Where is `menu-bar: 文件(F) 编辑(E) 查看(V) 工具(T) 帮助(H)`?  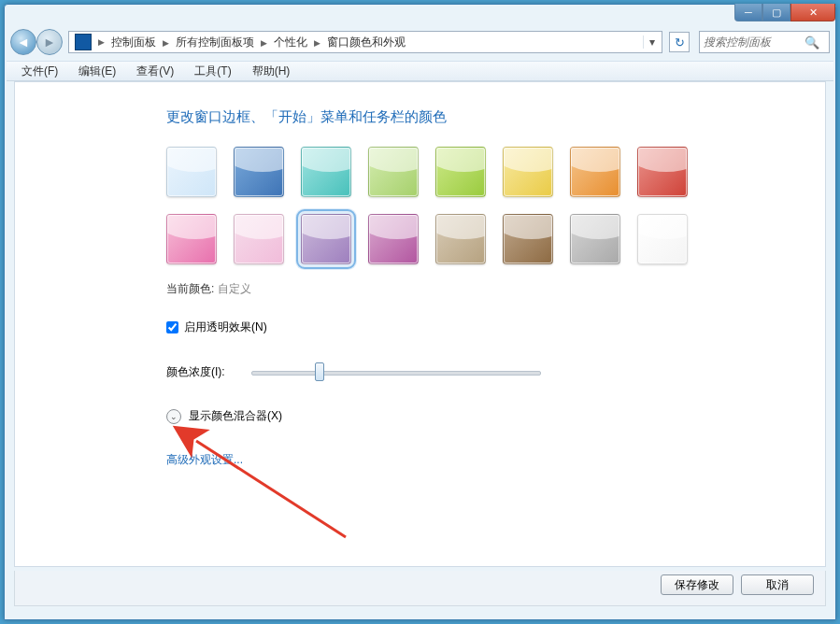
menu-bar: 文件(F) 编辑(E) 查看(V) 工具(T) 帮助(H) is located at coordinates (420, 71).